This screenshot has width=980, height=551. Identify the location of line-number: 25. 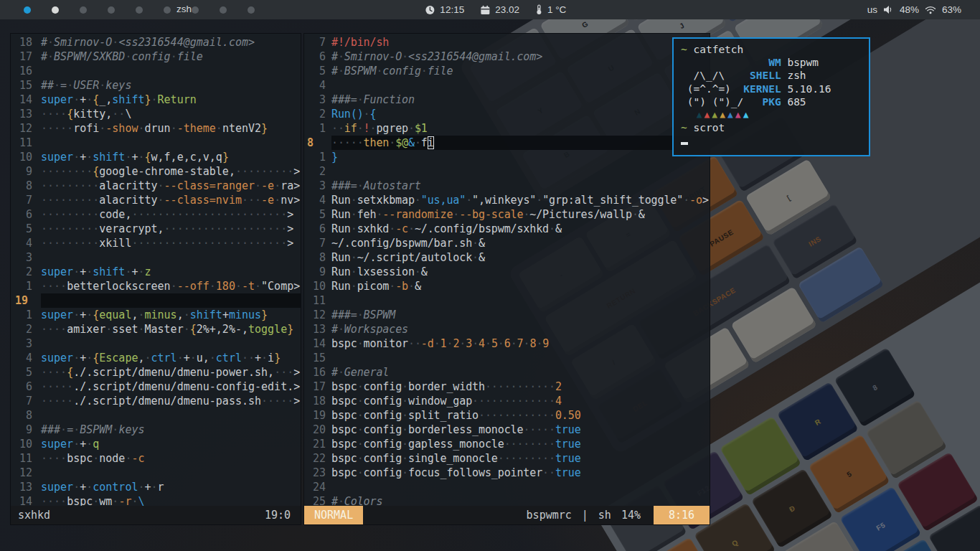
(316, 500).